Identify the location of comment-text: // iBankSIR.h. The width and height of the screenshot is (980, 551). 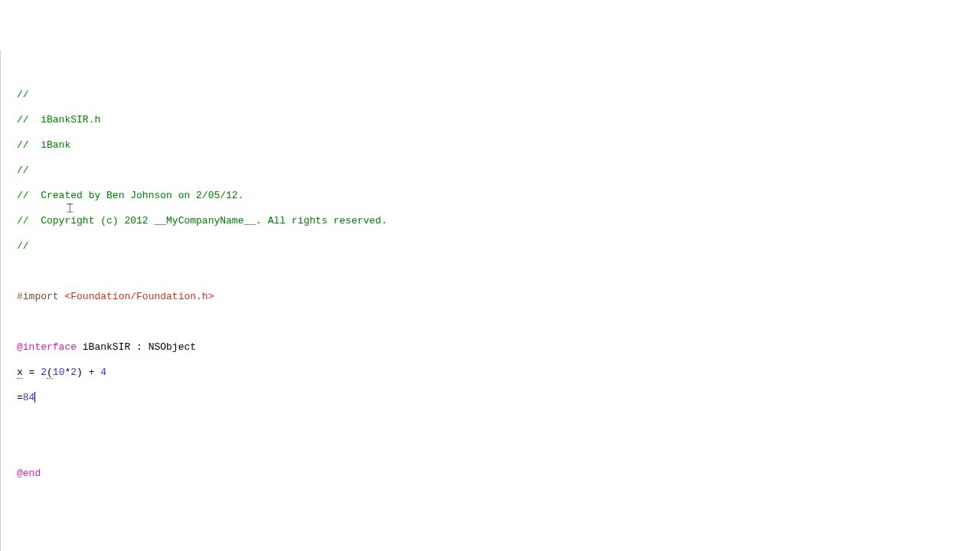
(58, 119).